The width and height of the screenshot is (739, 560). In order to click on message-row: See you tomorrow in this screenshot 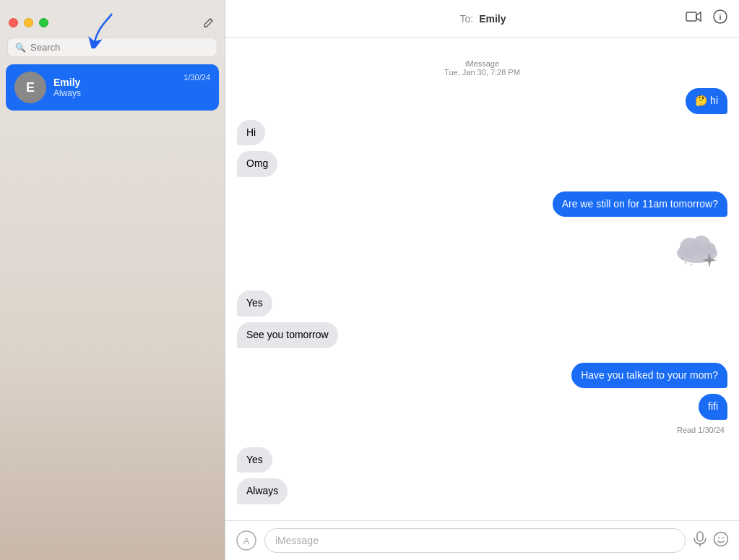, I will do `click(483, 335)`.